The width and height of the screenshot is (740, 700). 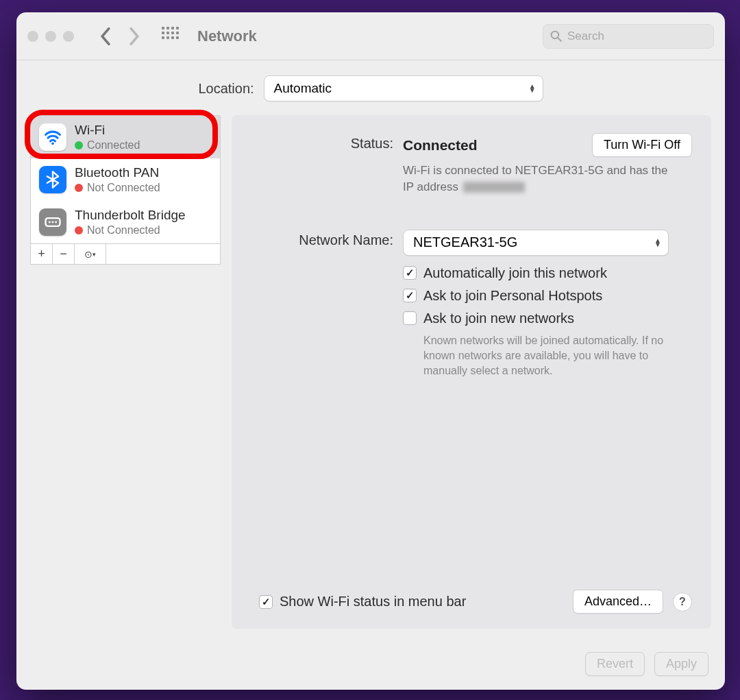 What do you see at coordinates (322, 143) in the screenshot?
I see `status-label: Status:` at bounding box center [322, 143].